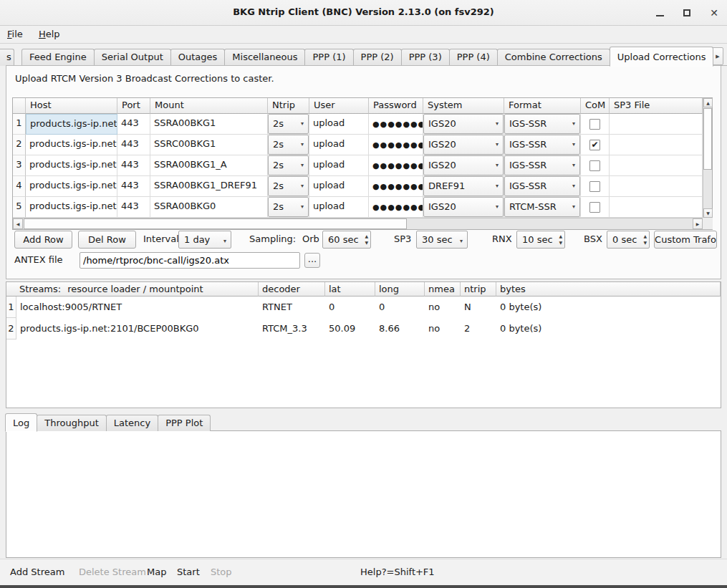  What do you see at coordinates (43, 239) in the screenshot?
I see `add-row-button: Add Row` at bounding box center [43, 239].